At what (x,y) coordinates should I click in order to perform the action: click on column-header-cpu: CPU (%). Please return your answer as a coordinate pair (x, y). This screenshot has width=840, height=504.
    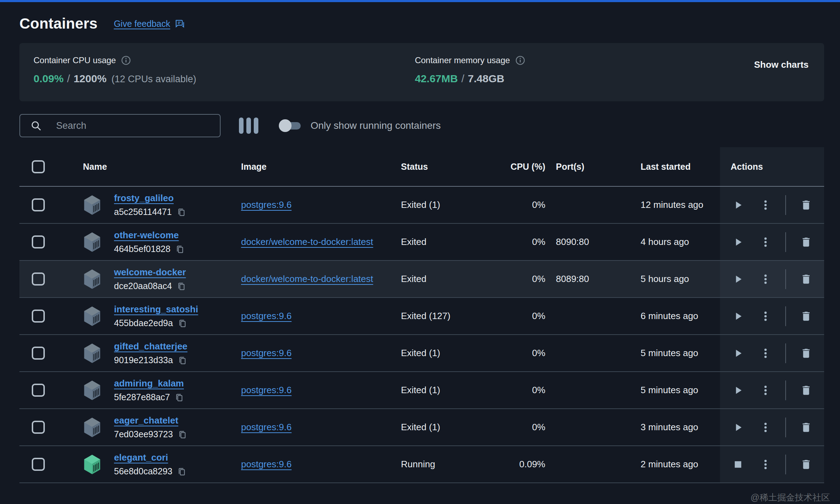
    Looking at the image, I should click on (520, 167).